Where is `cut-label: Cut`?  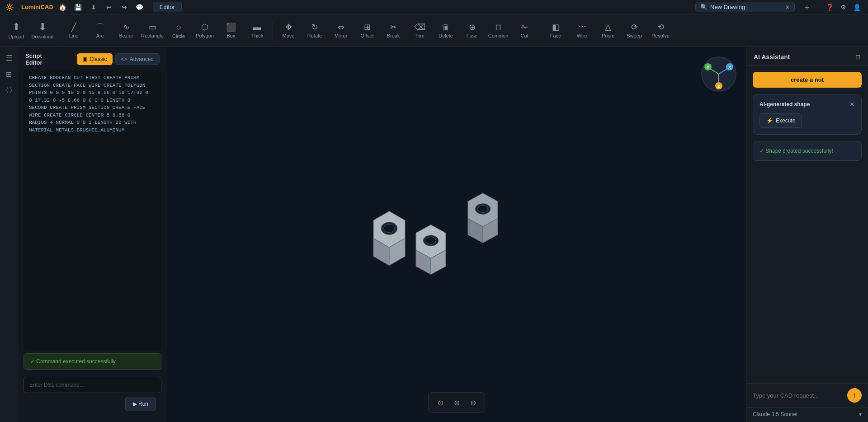
cut-label: Cut is located at coordinates (524, 36).